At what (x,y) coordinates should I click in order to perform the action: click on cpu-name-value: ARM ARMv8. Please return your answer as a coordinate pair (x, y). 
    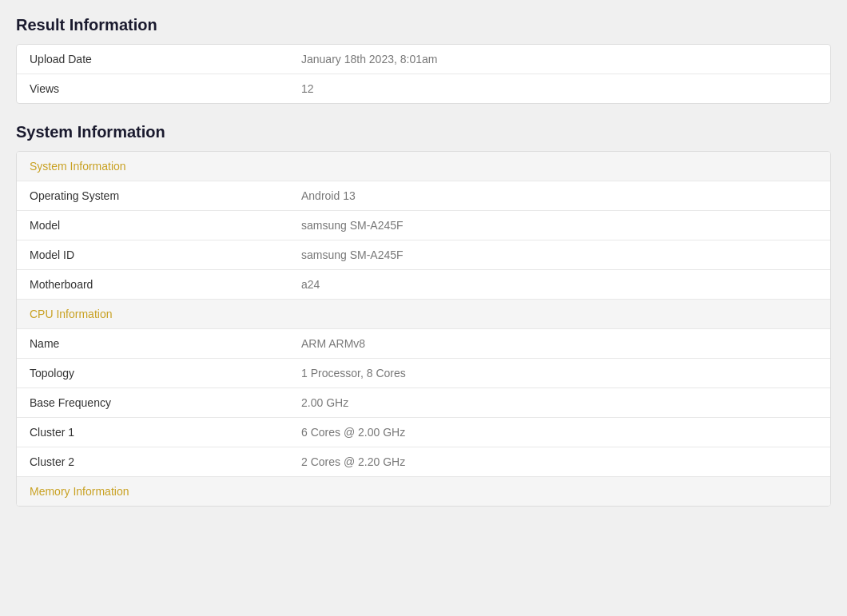
    Looking at the image, I should click on (333, 344).